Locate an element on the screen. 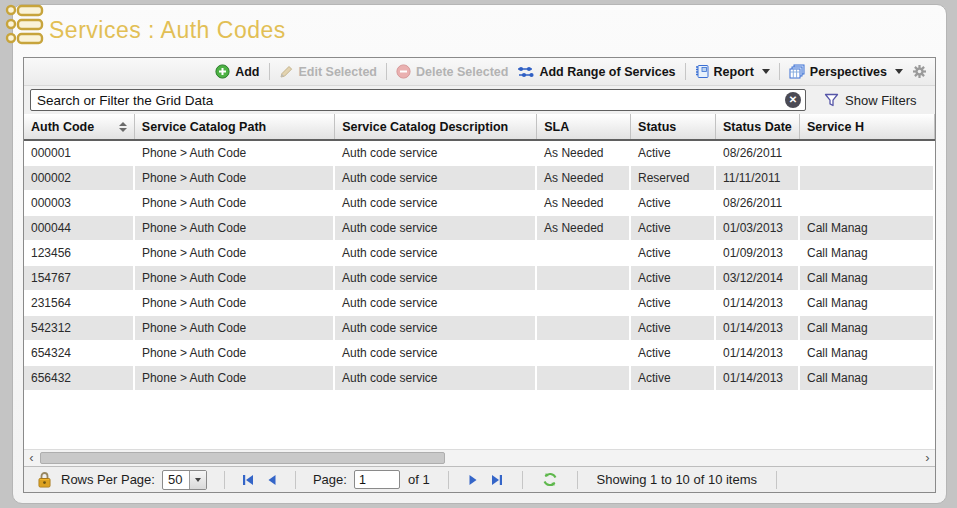  table-cell: 03/12/2014 is located at coordinates (758, 278).